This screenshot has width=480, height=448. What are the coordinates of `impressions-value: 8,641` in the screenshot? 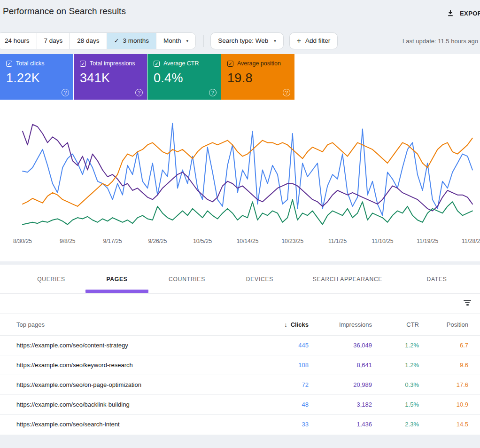 It's located at (340, 365).